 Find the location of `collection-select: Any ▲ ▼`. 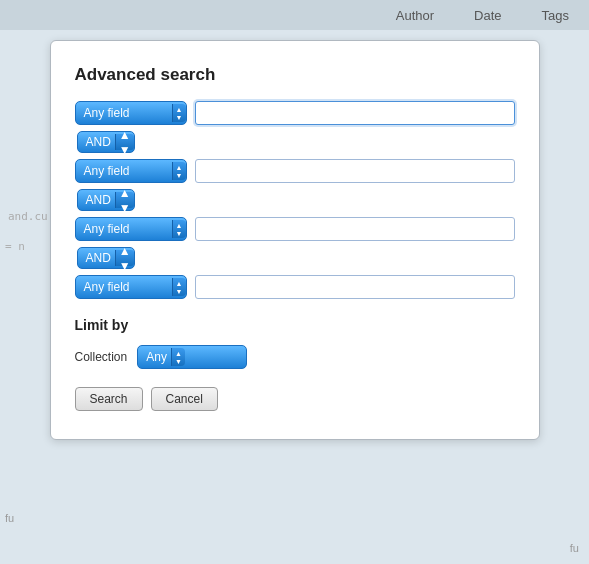

collection-select: Any ▲ ▼ is located at coordinates (192, 357).